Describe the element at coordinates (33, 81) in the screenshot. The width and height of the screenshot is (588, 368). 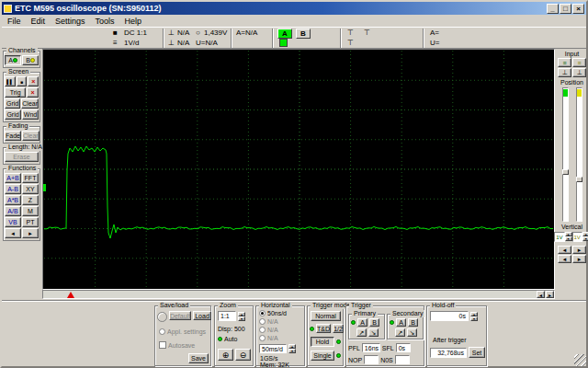
I see `clear-screen-button: ×` at that location.